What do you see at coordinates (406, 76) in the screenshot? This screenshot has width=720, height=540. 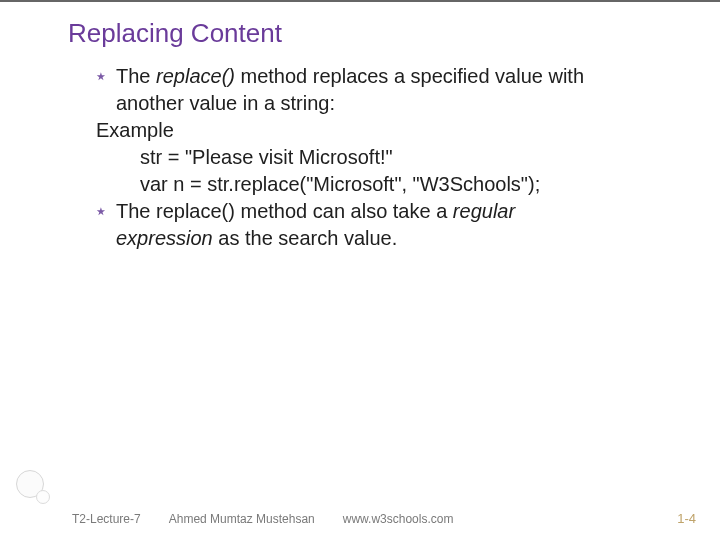 I see `bullet-1-line1: The replace() method replaces a specifie…` at bounding box center [406, 76].